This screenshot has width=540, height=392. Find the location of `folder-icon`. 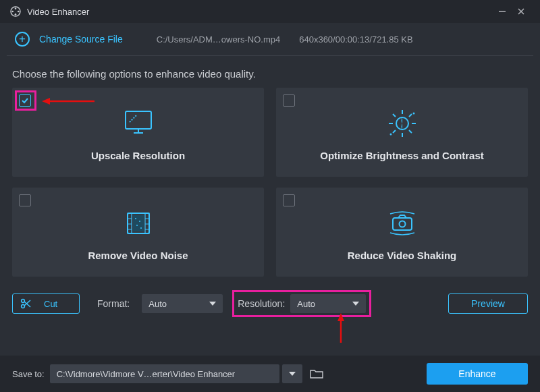

folder-icon is located at coordinates (317, 374).